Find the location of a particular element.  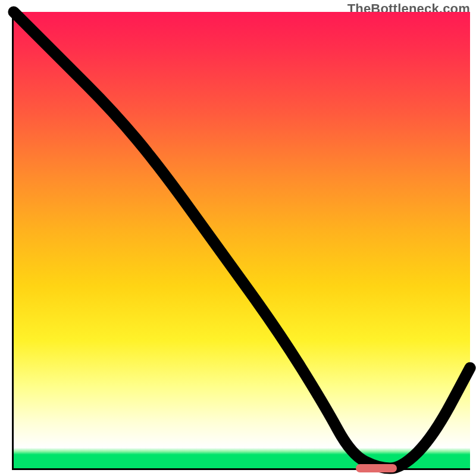

optimal-range-marker is located at coordinates (376, 468).